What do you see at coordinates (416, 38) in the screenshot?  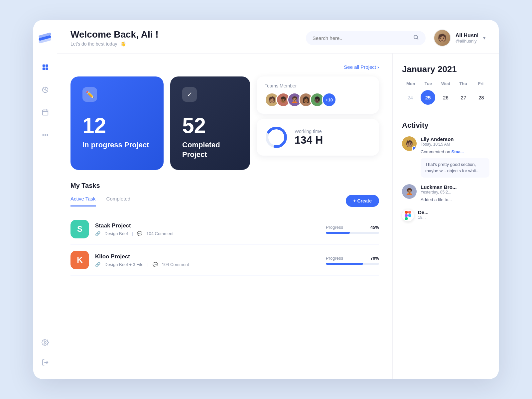 I see `search-icon` at bounding box center [416, 38].